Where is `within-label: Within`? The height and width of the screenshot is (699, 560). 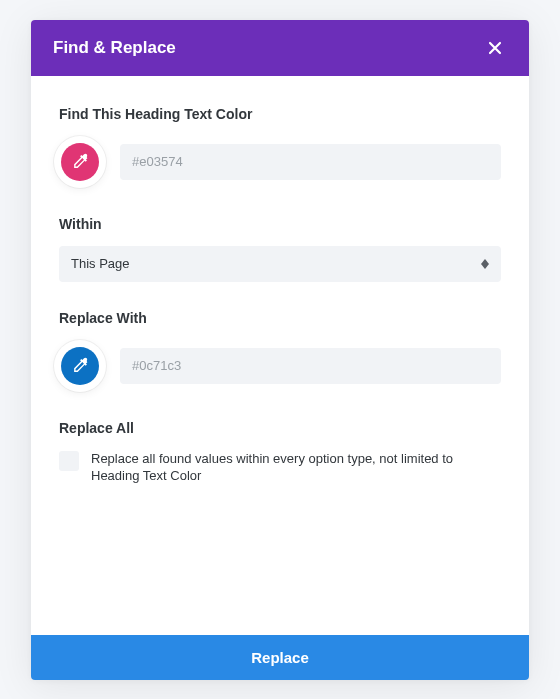 within-label: Within is located at coordinates (280, 224).